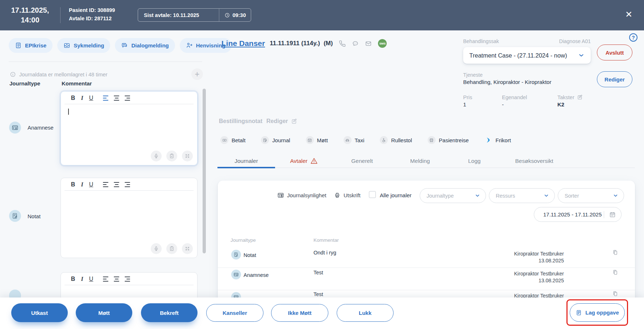 The image size is (644, 329). What do you see at coordinates (591, 195) in the screenshot?
I see `sorter-dropdown: Sorter` at bounding box center [591, 195].